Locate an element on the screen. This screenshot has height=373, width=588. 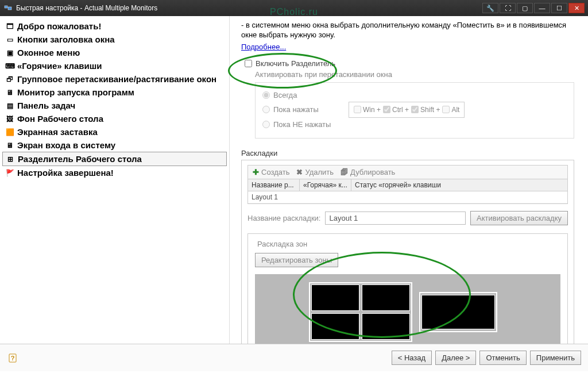
sidebar-item-5: 🖥Монитор запуска программ is located at coordinates (115, 92).